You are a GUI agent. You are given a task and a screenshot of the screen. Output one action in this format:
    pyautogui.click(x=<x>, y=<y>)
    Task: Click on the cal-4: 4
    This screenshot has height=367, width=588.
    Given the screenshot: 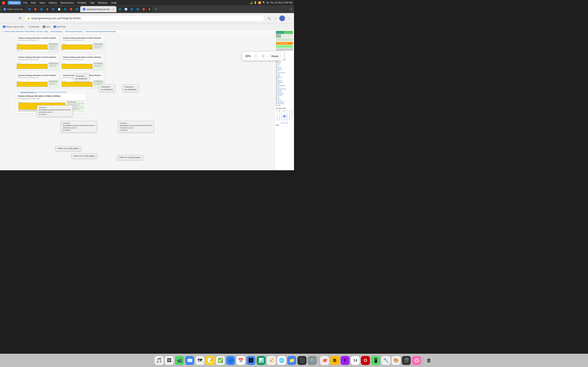 What is the action you would take?
    pyautogui.click(x=277, y=115)
    